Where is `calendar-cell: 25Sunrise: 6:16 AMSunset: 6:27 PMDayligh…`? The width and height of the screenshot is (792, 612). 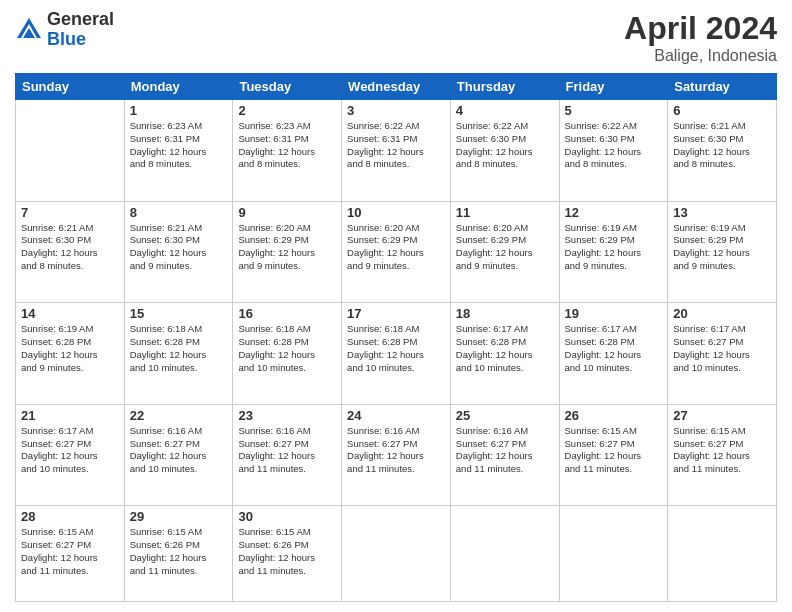 calendar-cell: 25Sunrise: 6:16 AMSunset: 6:27 PMDayligh… is located at coordinates (504, 455).